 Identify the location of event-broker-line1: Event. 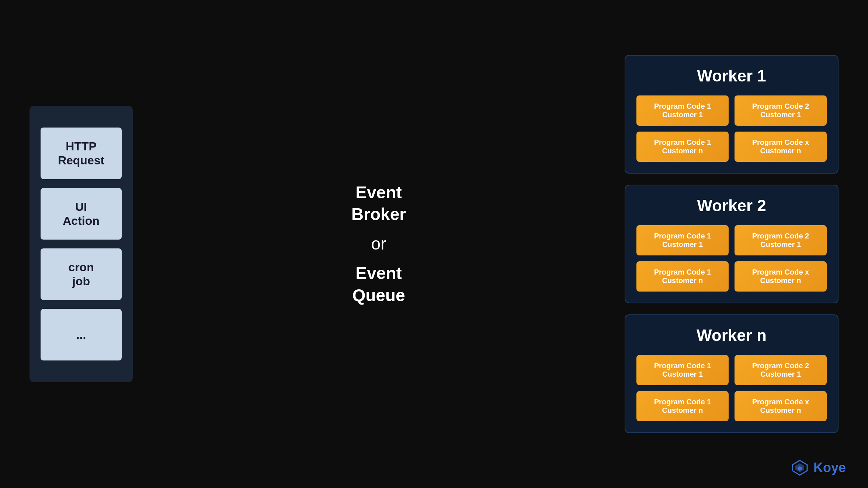
(379, 193).